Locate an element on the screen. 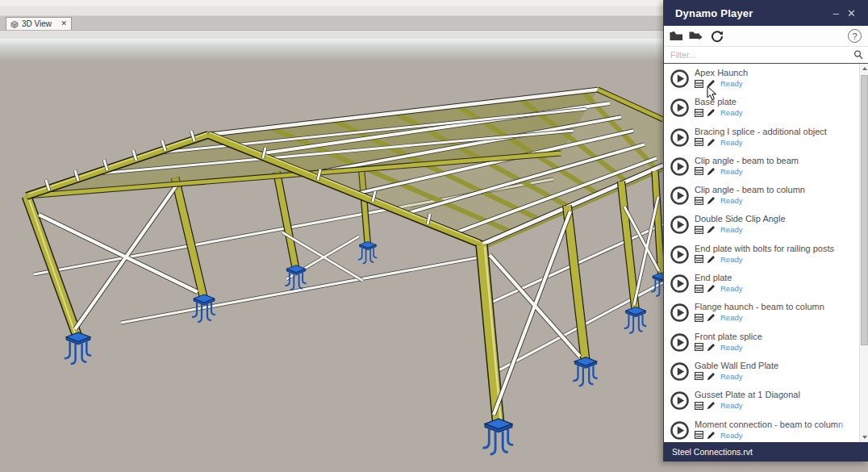 This screenshot has height=472, width=868. script-list-item: Clip angle - beam to beam Ready is located at coordinates (763, 169).